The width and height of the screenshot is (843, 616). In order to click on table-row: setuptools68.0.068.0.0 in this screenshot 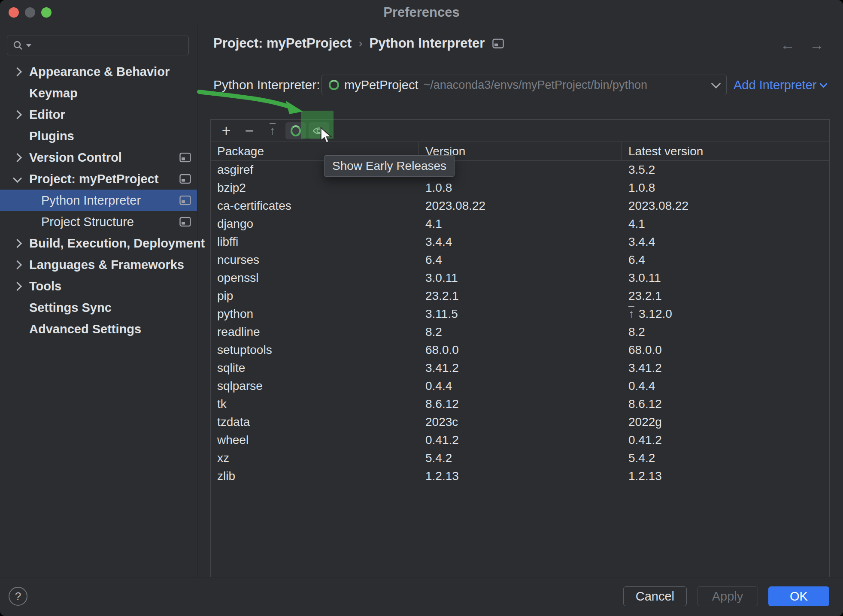, I will do `click(520, 350)`.